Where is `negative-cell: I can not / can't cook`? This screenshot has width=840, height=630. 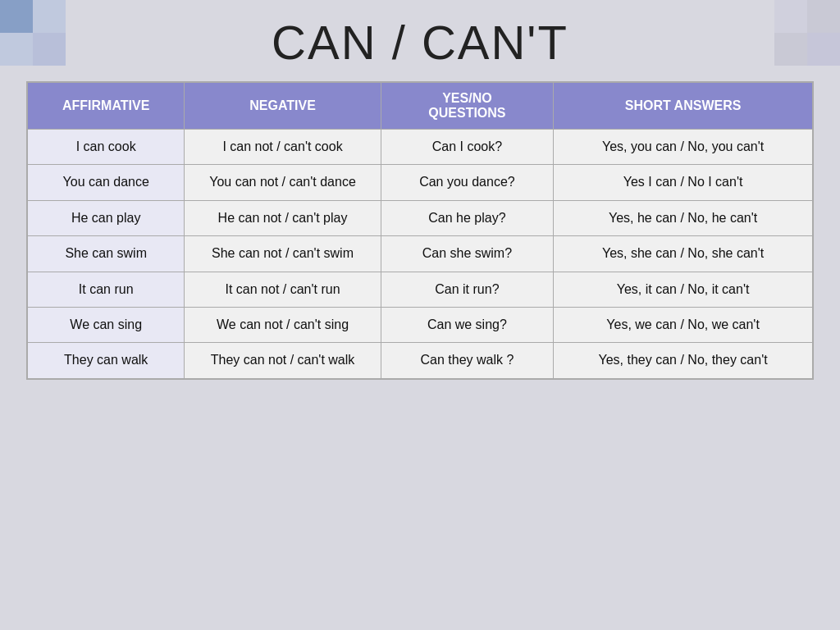
negative-cell: I can not / can't cook is located at coordinates (282, 148).